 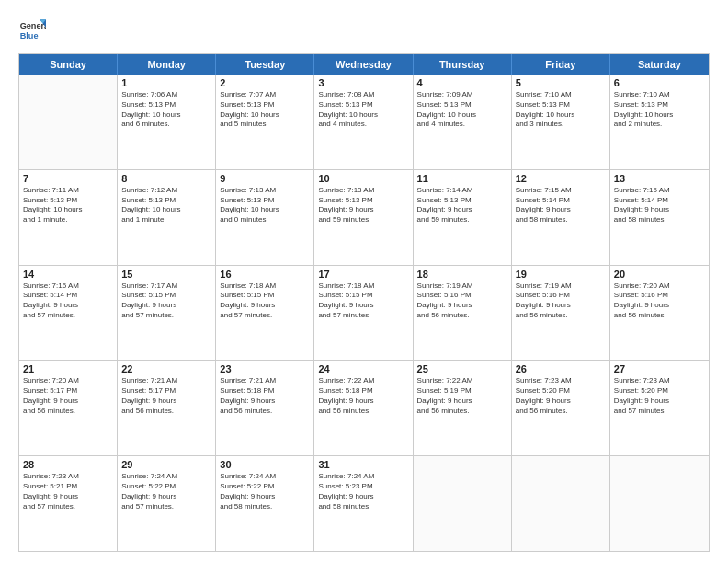 What do you see at coordinates (660, 83) in the screenshot?
I see `day-number: 6` at bounding box center [660, 83].